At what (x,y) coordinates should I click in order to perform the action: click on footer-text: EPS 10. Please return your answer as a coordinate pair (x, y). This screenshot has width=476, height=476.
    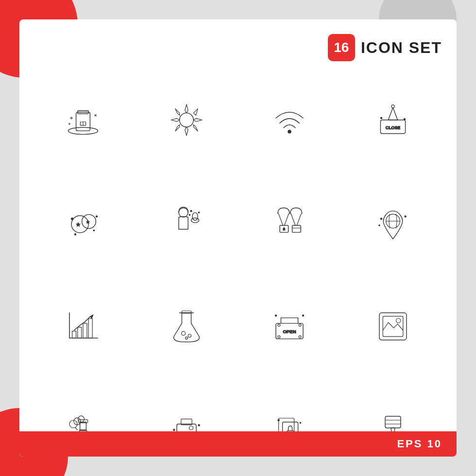
    Looking at the image, I should click on (420, 444).